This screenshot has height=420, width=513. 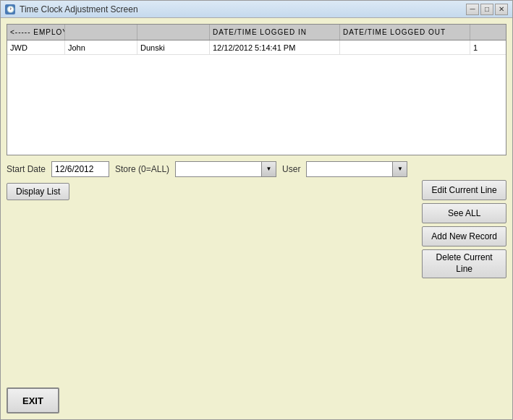 I want to click on filter-row: Start Date Store (0=ALL) ▼ User ▼, so click(x=256, y=169).